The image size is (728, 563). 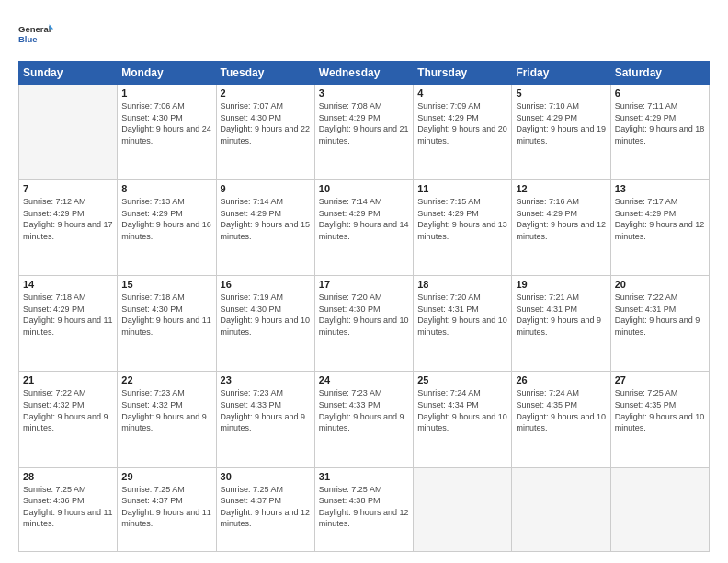 What do you see at coordinates (166, 410) in the screenshot?
I see `day-info: Sunrise: 7:23 AMSunset: 4:32 PMDaylight:…` at bounding box center [166, 410].